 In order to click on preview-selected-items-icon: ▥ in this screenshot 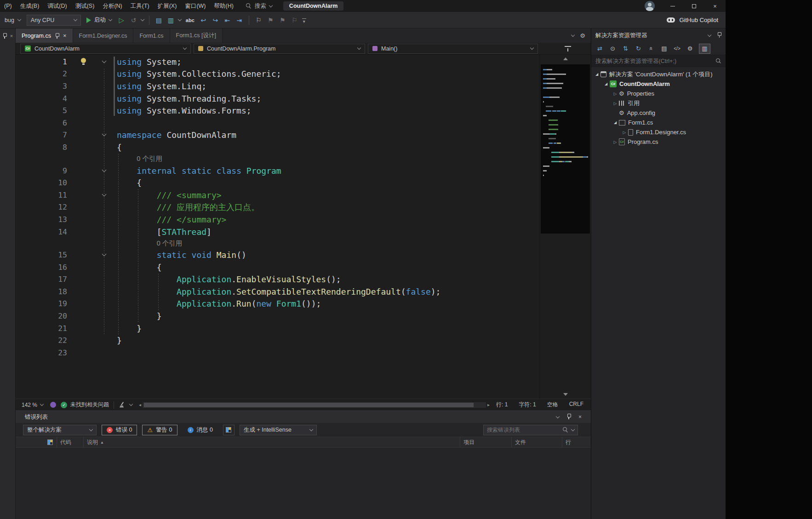, I will do `click(704, 49)`.